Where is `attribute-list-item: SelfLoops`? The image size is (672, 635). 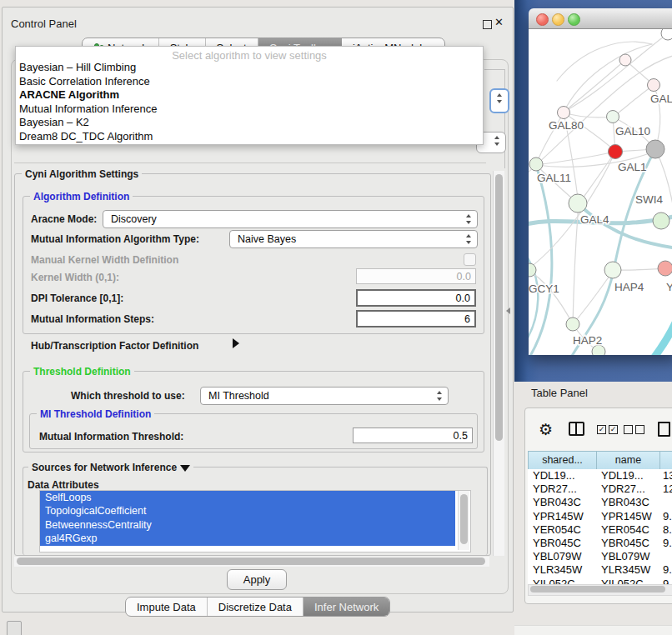
attribute-list-item: SelfLoops is located at coordinates (248, 498).